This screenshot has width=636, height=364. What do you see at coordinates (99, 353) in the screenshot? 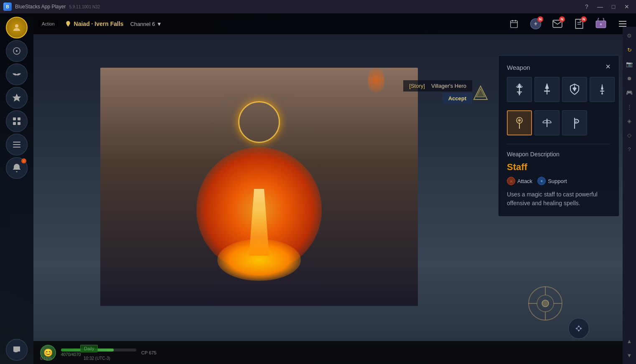
I see `health-bar-container: 4070/4070` at bounding box center [99, 353].